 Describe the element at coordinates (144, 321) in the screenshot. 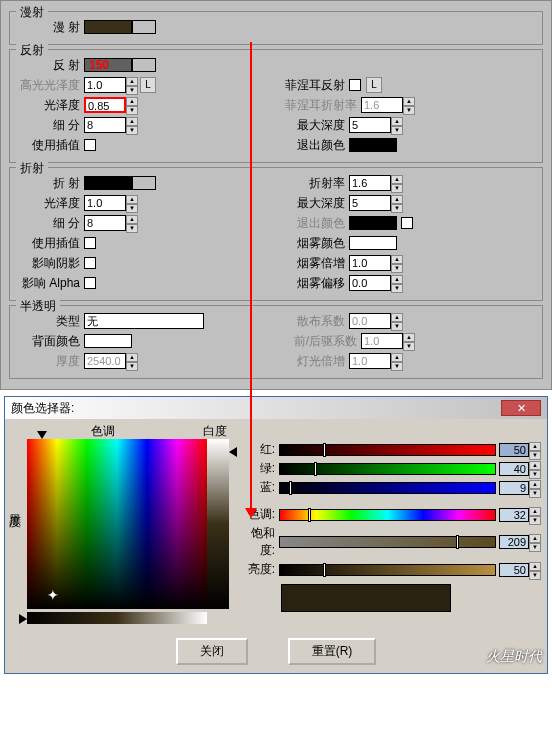

I see `trans-type-select: 无` at that location.